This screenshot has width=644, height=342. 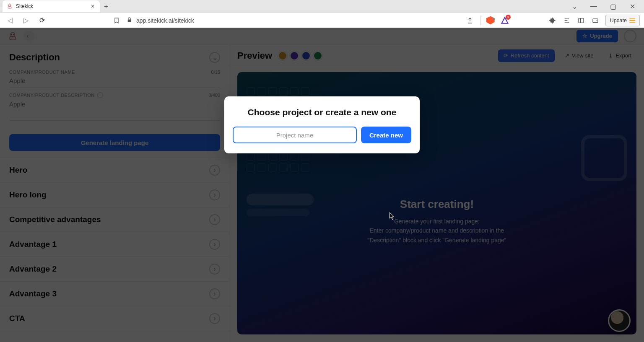 I want to click on tab-title: Sitekick, so click(x=51, y=6).